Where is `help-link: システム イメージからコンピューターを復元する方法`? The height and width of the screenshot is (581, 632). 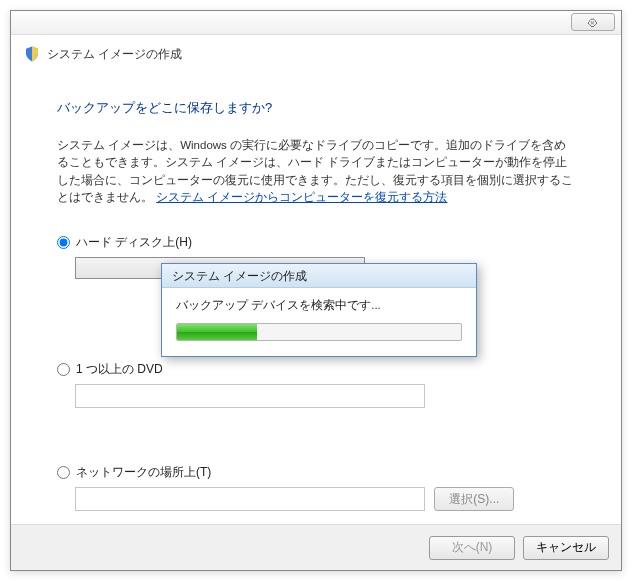
help-link: システム イメージからコンピューターを復元する方法 is located at coordinates (302, 197).